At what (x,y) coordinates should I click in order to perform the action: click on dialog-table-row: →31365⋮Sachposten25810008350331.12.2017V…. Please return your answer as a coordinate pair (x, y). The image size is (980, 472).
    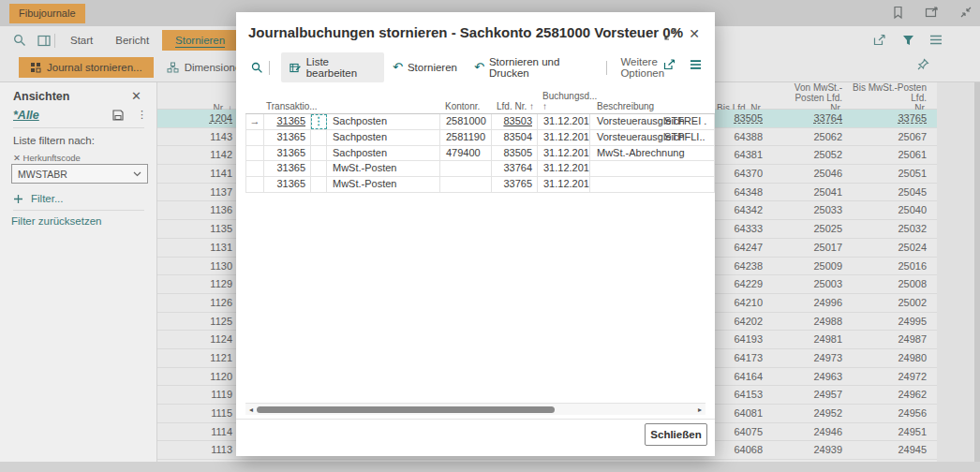
    Looking at the image, I should click on (480, 122).